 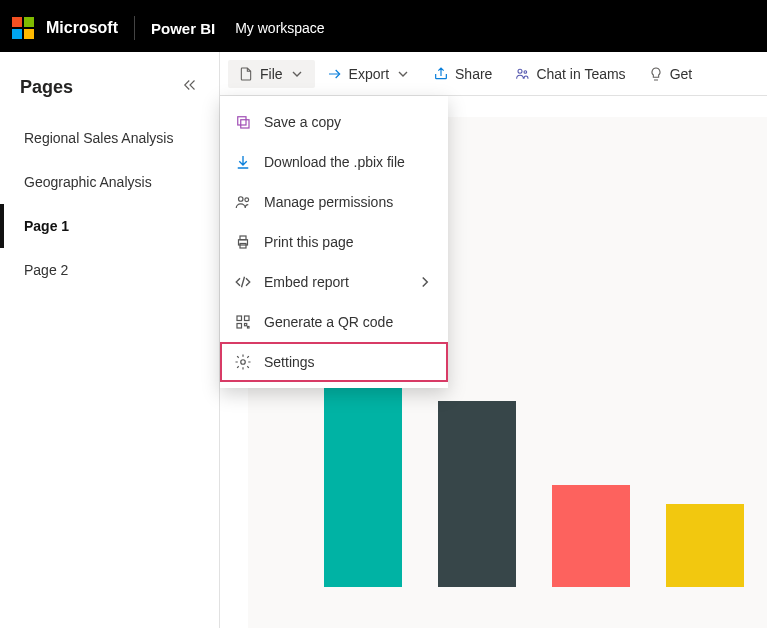 I want to click on permissions-label: Manage permissions, so click(x=328, y=202).